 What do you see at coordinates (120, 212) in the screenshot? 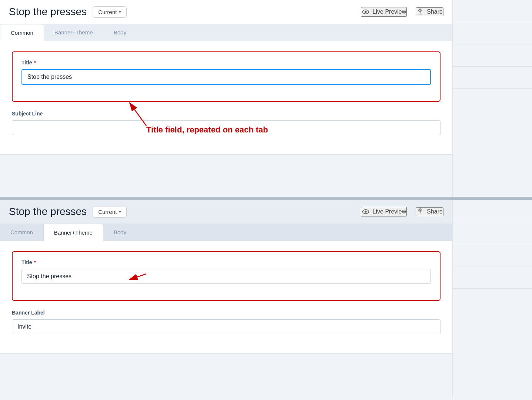
I see `bottom-version-chevron-icon: ▾` at bounding box center [120, 212].